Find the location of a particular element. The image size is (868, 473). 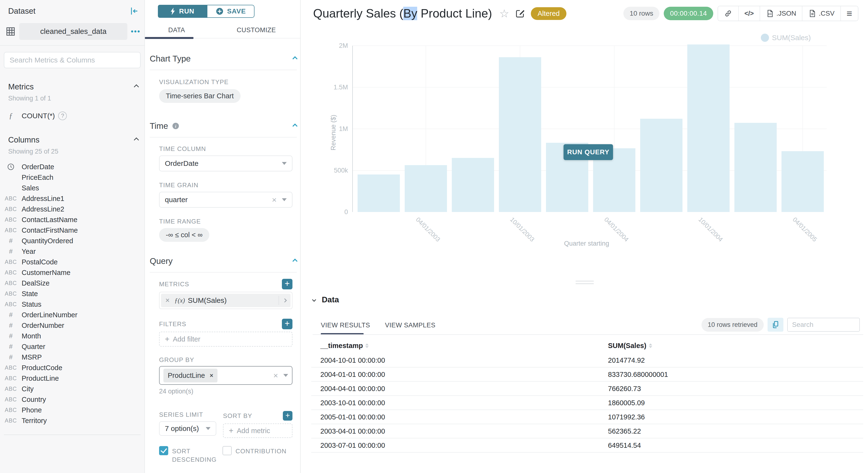

share-link-button is located at coordinates (728, 13).